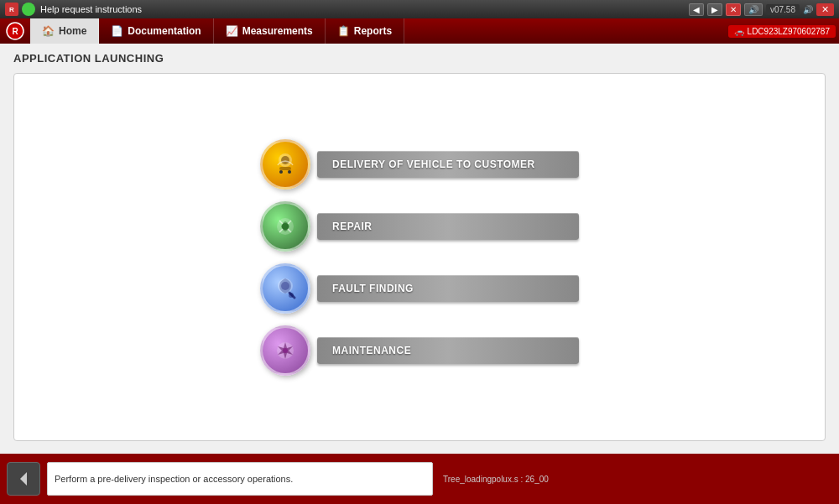  I want to click on reports-tab-icon: 📋, so click(344, 31).